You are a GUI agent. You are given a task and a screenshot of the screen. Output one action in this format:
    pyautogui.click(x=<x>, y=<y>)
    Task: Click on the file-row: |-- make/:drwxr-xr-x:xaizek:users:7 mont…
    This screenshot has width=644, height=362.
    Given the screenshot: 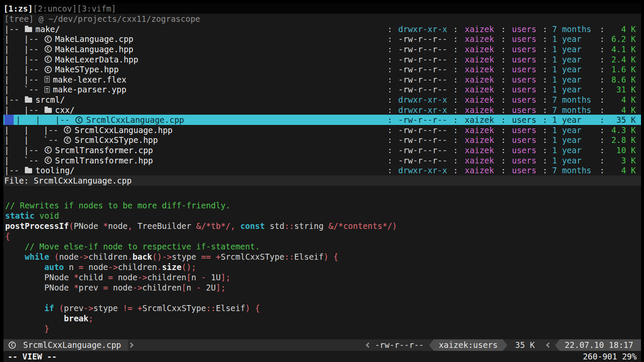 What is the action you would take?
    pyautogui.click(x=322, y=29)
    